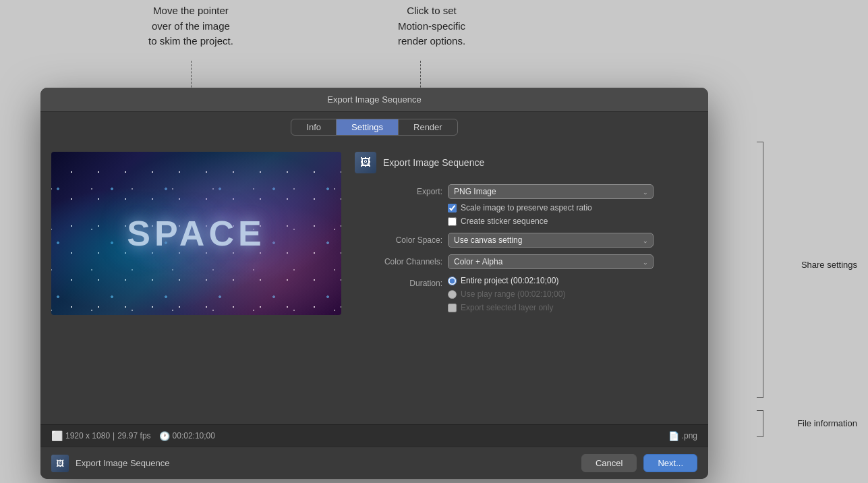  I want to click on right-annotation: Click to set Motion-specific render opti…, so click(432, 26).